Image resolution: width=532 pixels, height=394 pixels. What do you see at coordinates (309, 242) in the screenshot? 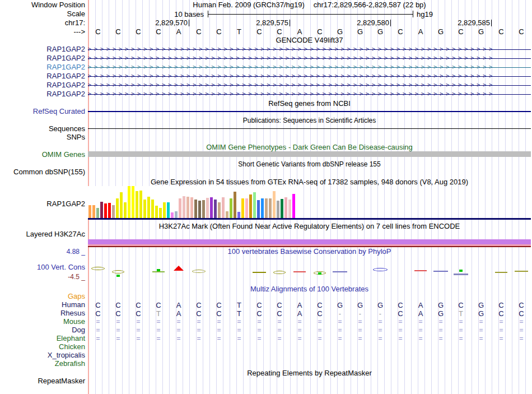
I see `h3k27ac-signal-bar` at bounding box center [309, 242].